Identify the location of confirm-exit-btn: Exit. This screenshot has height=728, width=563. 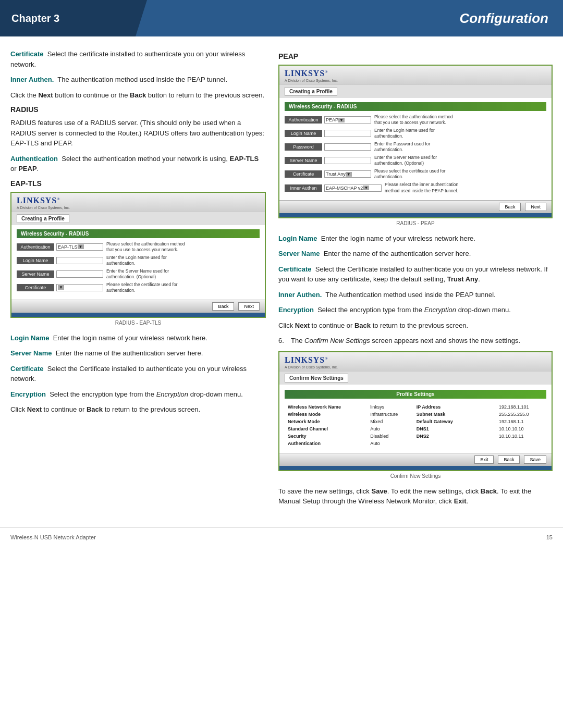
(484, 460).